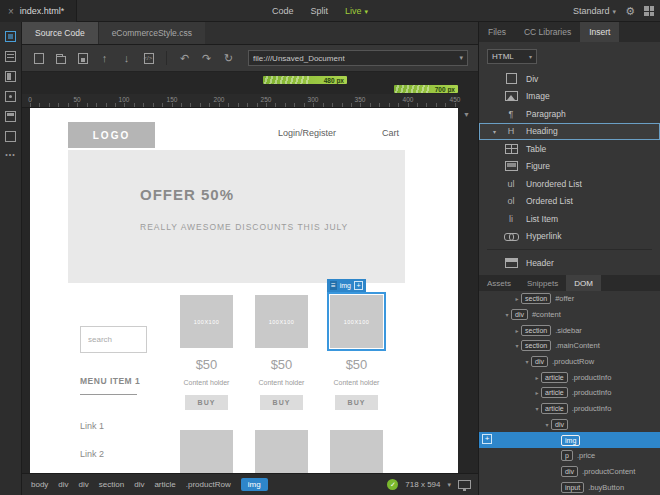  I want to click on lint-ok-icon: ✓, so click(392, 484).